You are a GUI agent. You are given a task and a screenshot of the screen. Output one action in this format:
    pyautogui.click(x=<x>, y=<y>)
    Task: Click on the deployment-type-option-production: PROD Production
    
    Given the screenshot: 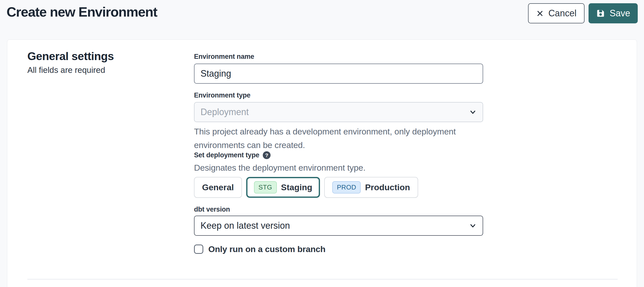 What is the action you would take?
    pyautogui.click(x=371, y=187)
    